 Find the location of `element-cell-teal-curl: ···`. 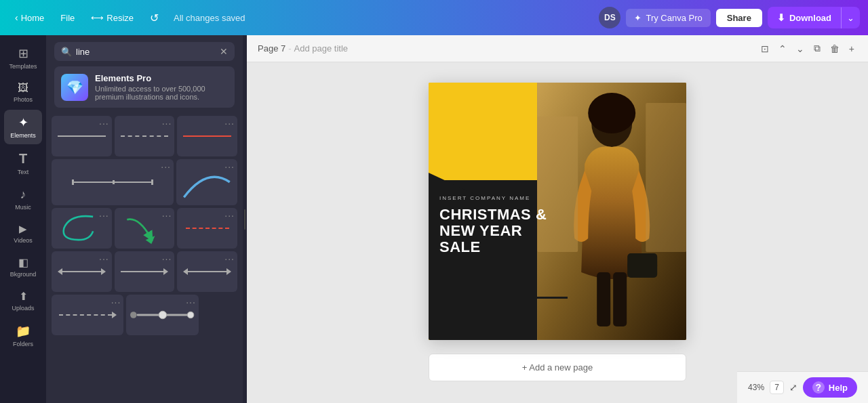

element-cell-teal-curl: ··· is located at coordinates (81, 228).